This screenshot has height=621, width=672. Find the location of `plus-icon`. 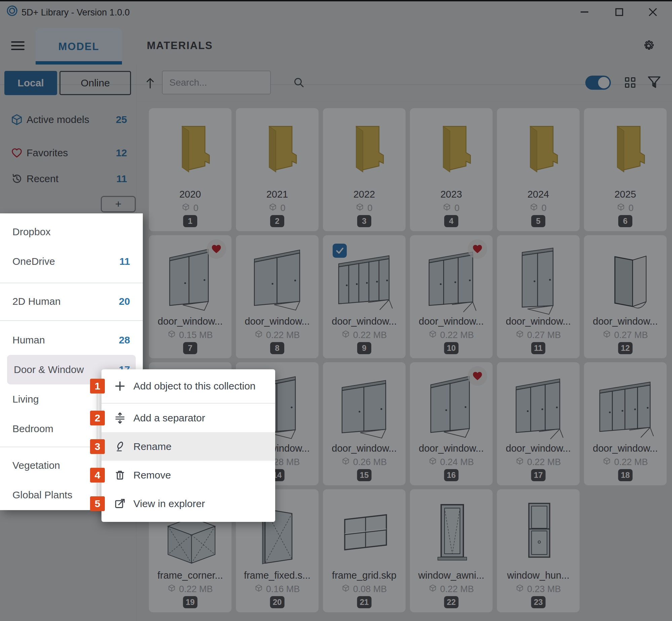

plus-icon is located at coordinates (120, 386).